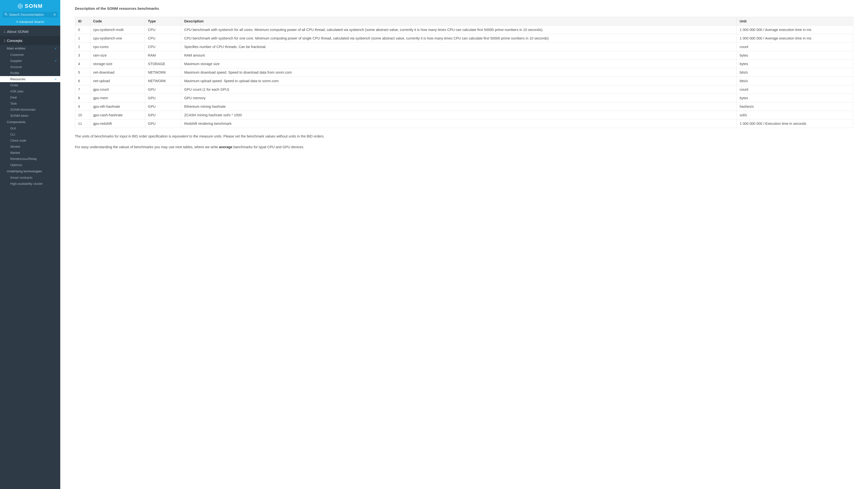 The width and height of the screenshot is (868, 489). I want to click on nav-item-main-entities: Main entities ✔, so click(30, 48).